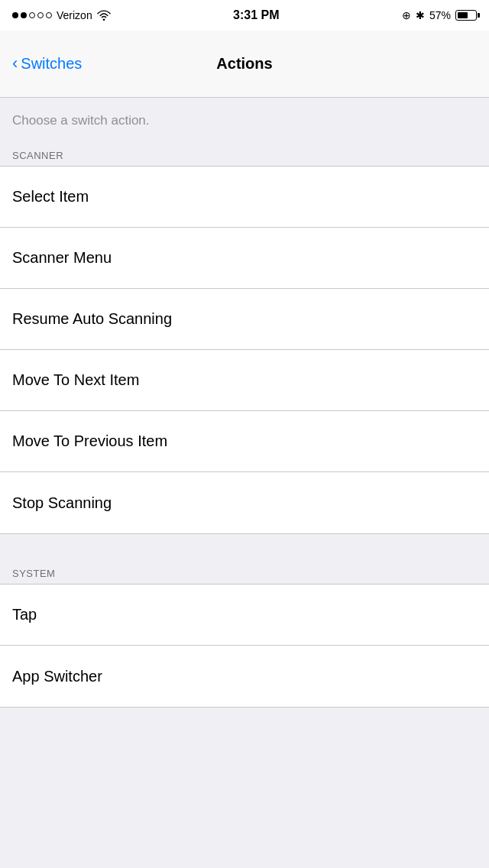  Describe the element at coordinates (47, 64) in the screenshot. I see `back-button: ‹ Switches` at that location.